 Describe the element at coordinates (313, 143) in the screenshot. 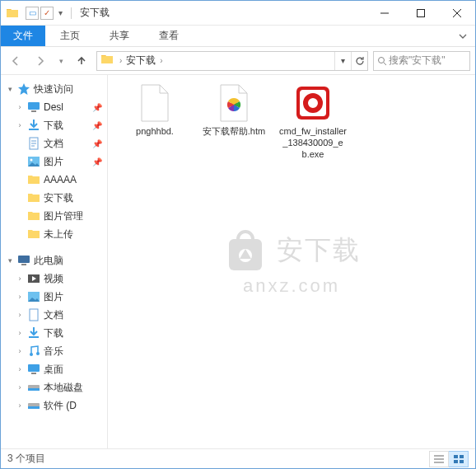

I see `file-label: cmd_fw_installer_138430009_eb.exe` at that location.